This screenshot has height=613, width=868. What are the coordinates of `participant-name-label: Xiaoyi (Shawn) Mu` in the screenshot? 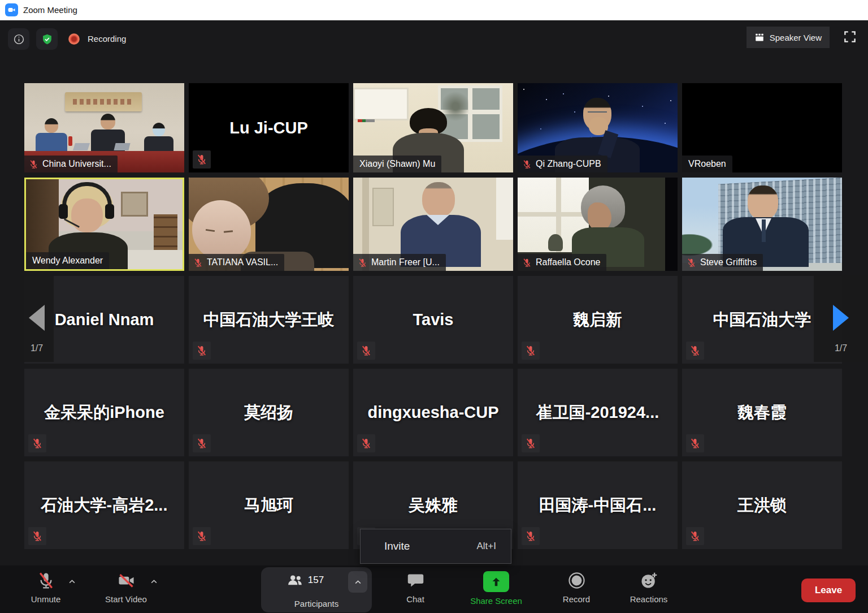 It's located at (397, 164).